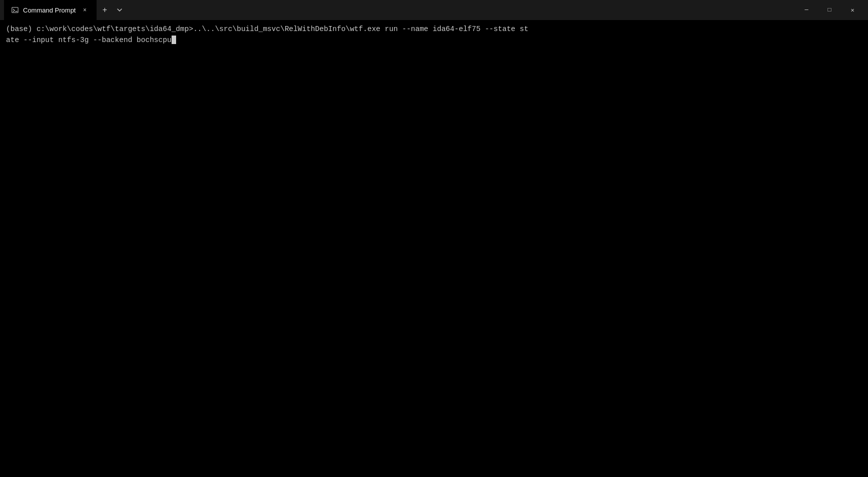  What do you see at coordinates (852, 10) in the screenshot?
I see `close-window-button: ✕` at bounding box center [852, 10].